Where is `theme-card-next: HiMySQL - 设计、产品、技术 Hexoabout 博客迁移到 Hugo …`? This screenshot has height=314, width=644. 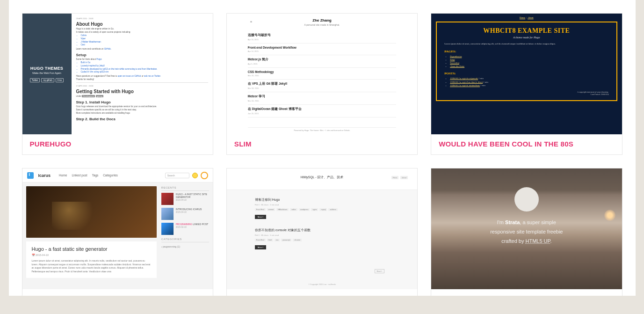 theme-card-next: HiMySQL - 设计、产品、技术 Hexoabout 博客迁移到 Hugo … is located at coordinates (322, 232).